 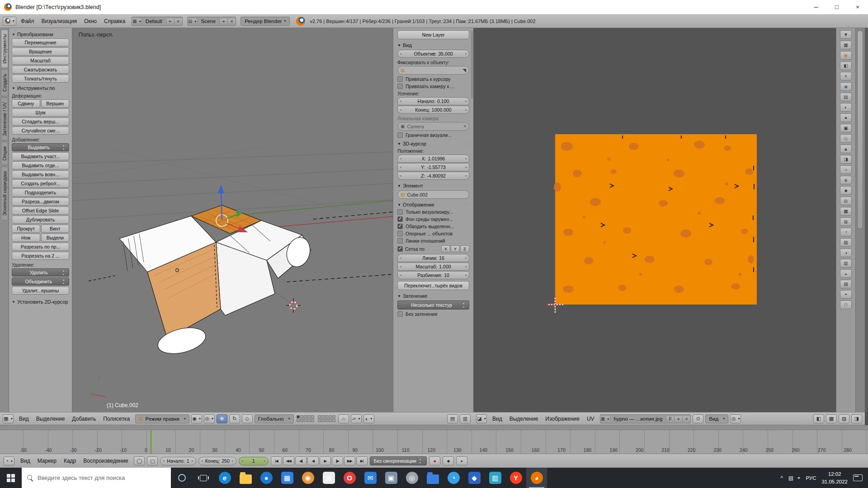 I want to click on vertex-button: Вершин, so click(x=55, y=103).